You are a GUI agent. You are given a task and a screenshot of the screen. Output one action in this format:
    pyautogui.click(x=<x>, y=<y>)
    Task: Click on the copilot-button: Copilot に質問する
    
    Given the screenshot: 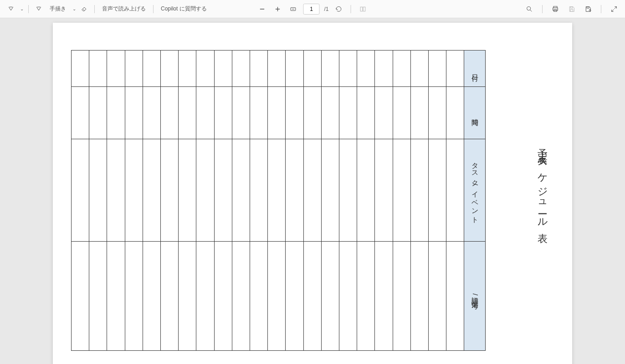 What is the action you would take?
    pyautogui.click(x=184, y=9)
    